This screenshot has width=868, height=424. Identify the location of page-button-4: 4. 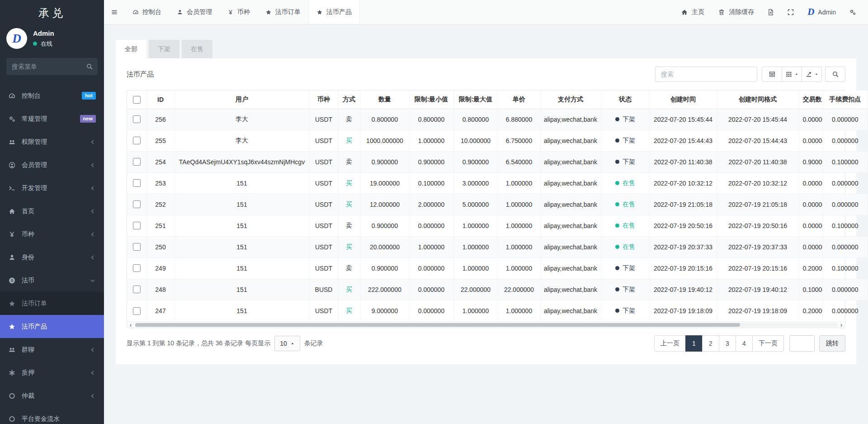
(744, 343).